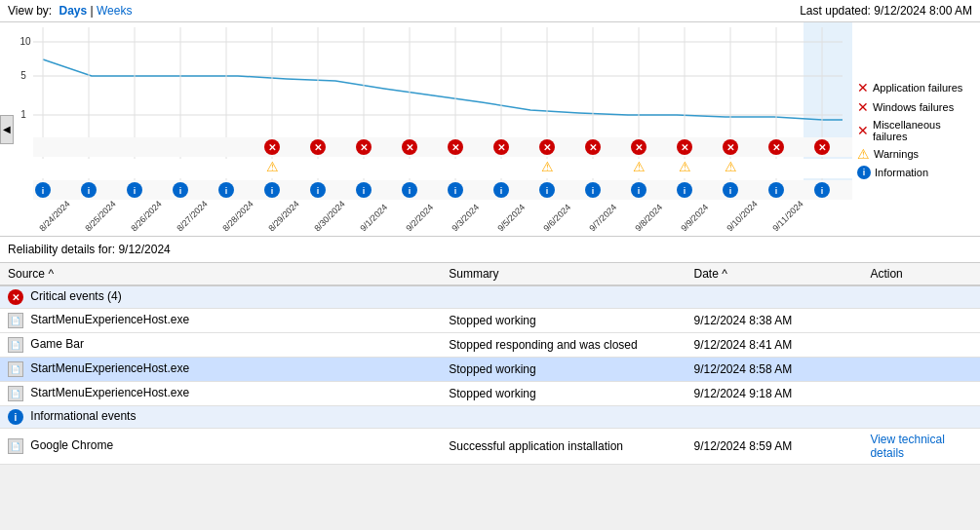  I want to click on info-section-icon: i, so click(16, 417).